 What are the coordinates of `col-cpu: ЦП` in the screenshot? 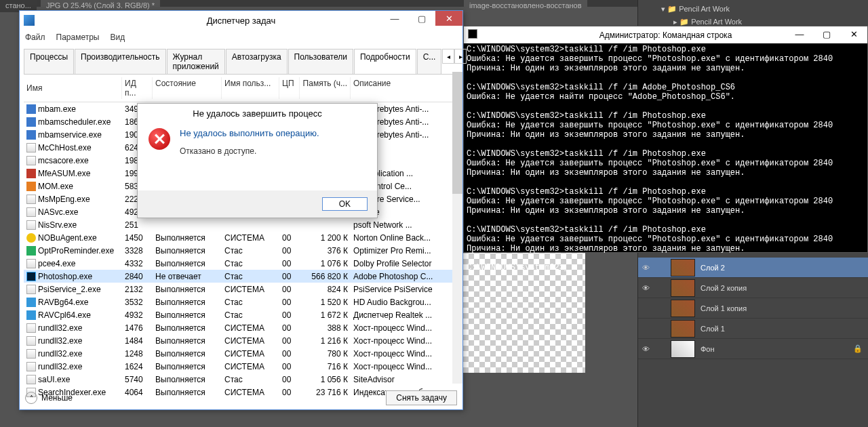 It's located at (290, 88).